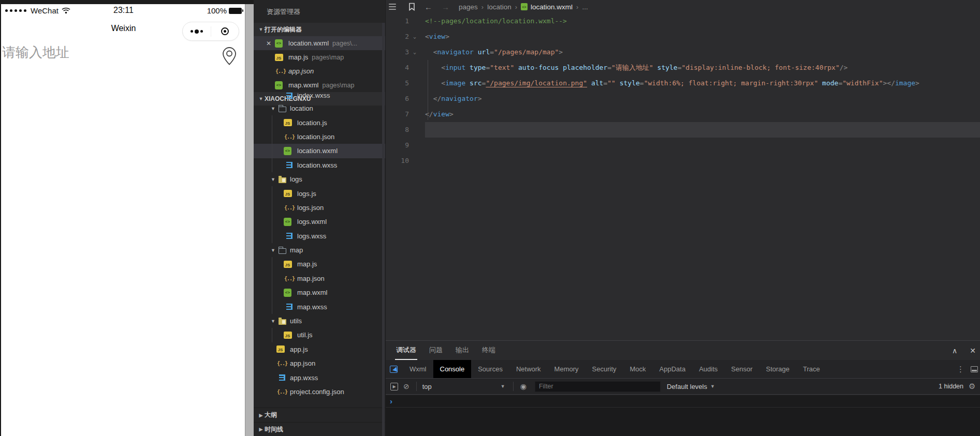 The width and height of the screenshot is (980, 436). Describe the element at coordinates (319, 43) in the screenshot. I see `open-editor-item: ✕<>location.wxmlpages\...` at that location.